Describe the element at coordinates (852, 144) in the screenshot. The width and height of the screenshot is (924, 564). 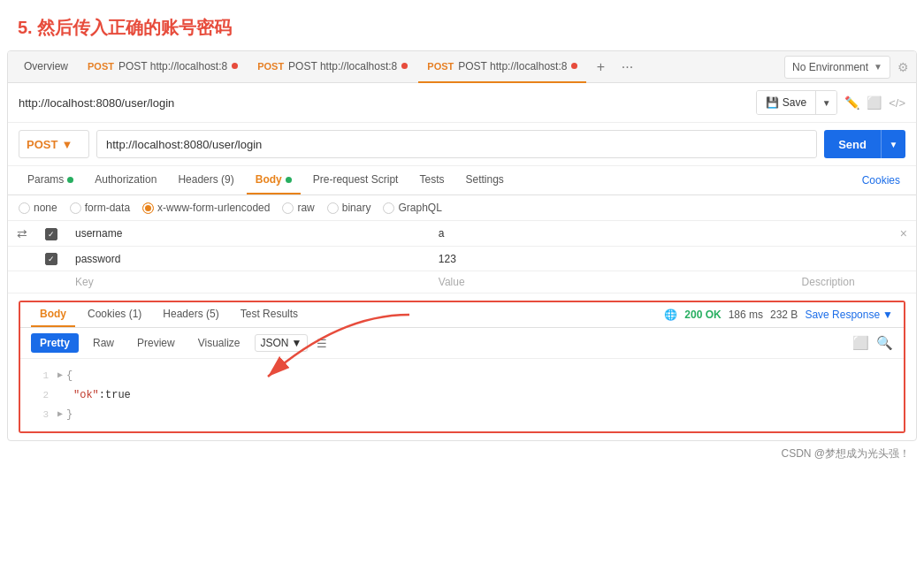
I see `send-button: Send` at that location.